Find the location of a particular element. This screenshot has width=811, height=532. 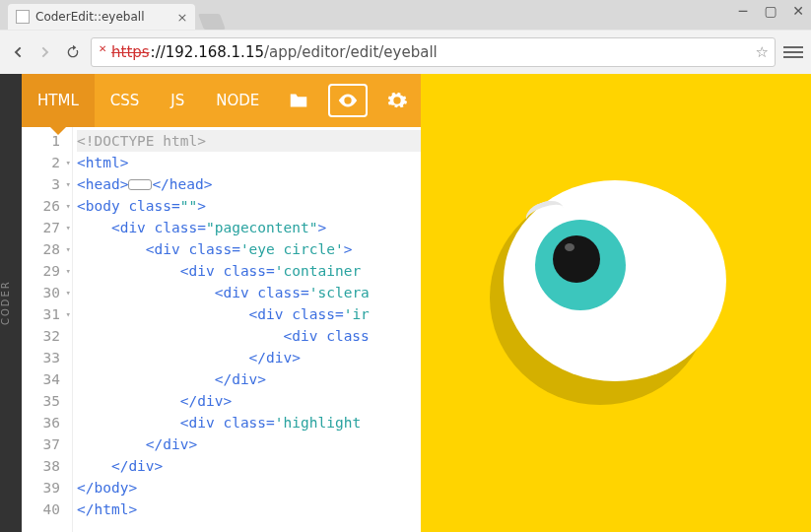

line-number: 31 is located at coordinates (41, 314).